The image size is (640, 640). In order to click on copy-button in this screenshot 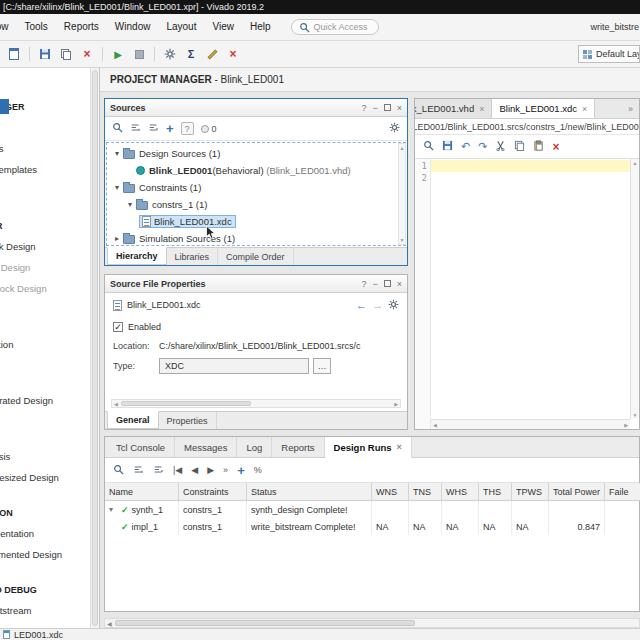, I will do `click(66, 54)`.